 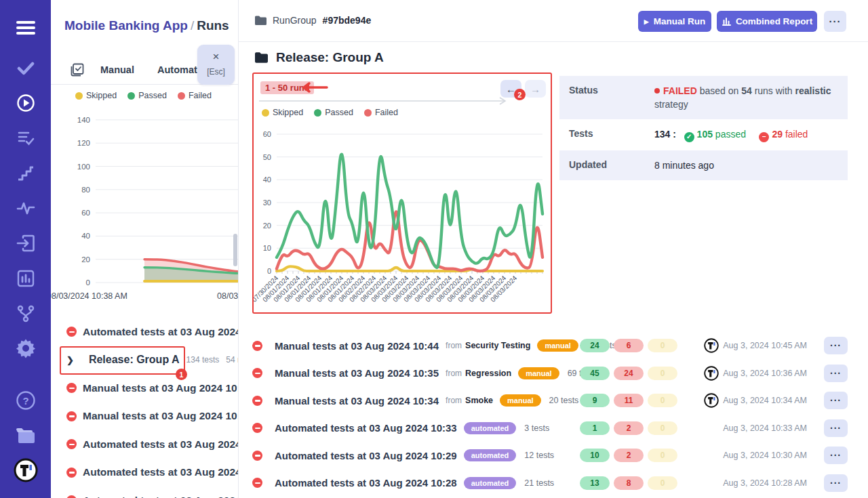 I want to click on result-pills: 2460, so click(x=629, y=346).